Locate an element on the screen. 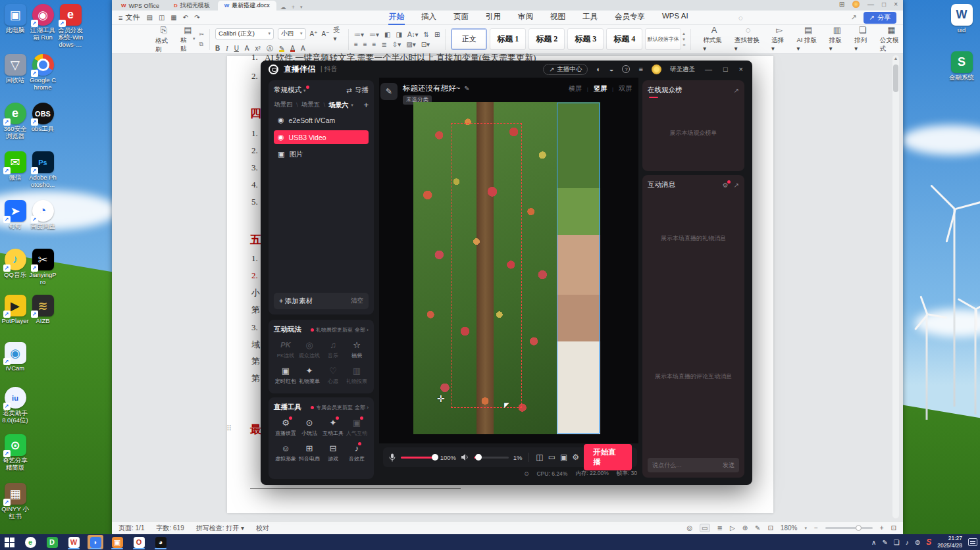  taskbar-app-OBS Studio: O is located at coordinates (139, 542).